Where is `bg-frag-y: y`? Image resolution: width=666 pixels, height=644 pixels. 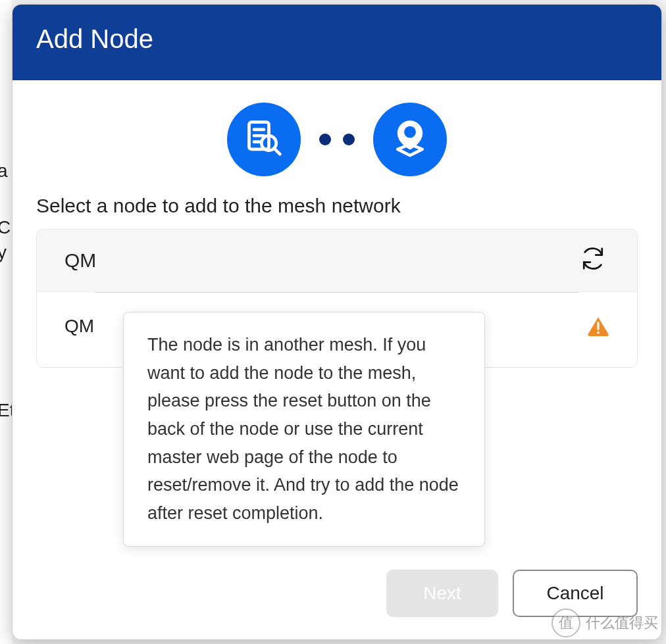 bg-frag-y: y is located at coordinates (3, 253).